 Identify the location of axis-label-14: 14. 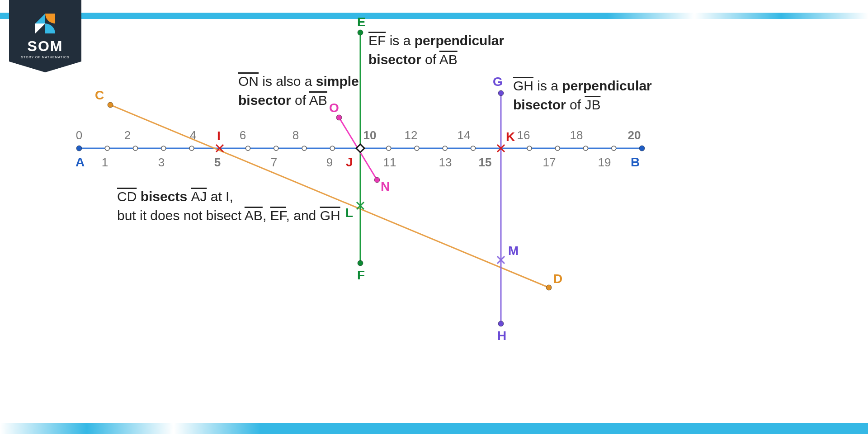
(464, 135).